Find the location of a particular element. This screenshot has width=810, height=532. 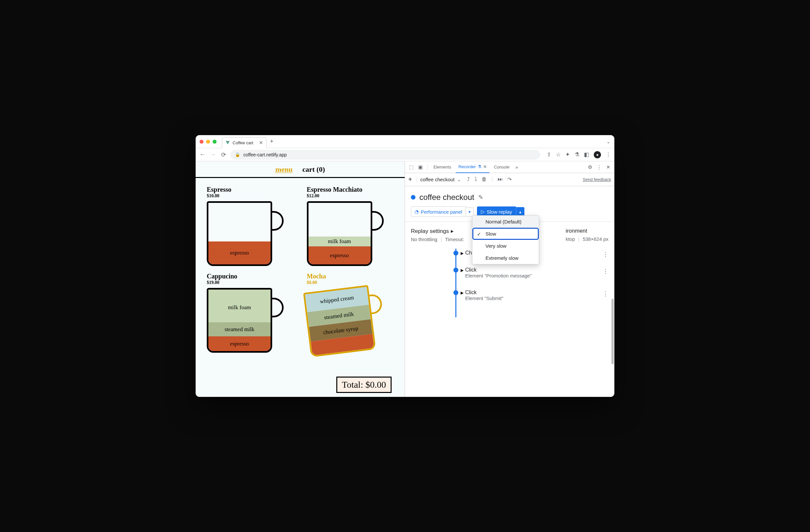

lock-icon: 🔒 is located at coordinates (238, 155).